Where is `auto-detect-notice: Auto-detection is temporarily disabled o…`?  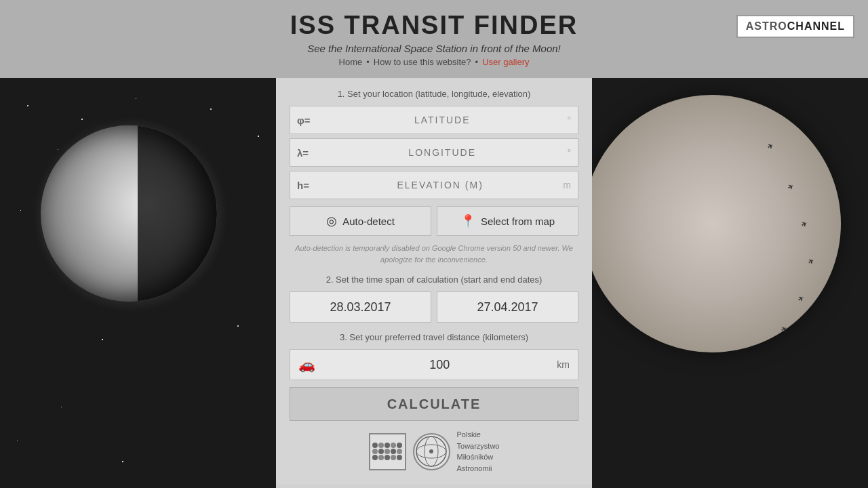 auto-detect-notice: Auto-detection is temporarily disabled o… is located at coordinates (434, 253).